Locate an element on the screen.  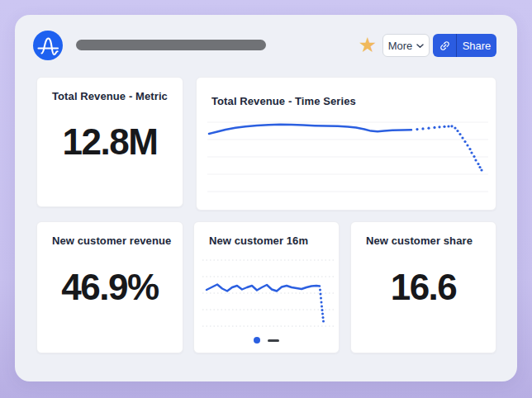
card-new-customer-share: New customer share 16.6 is located at coordinates (423, 287).